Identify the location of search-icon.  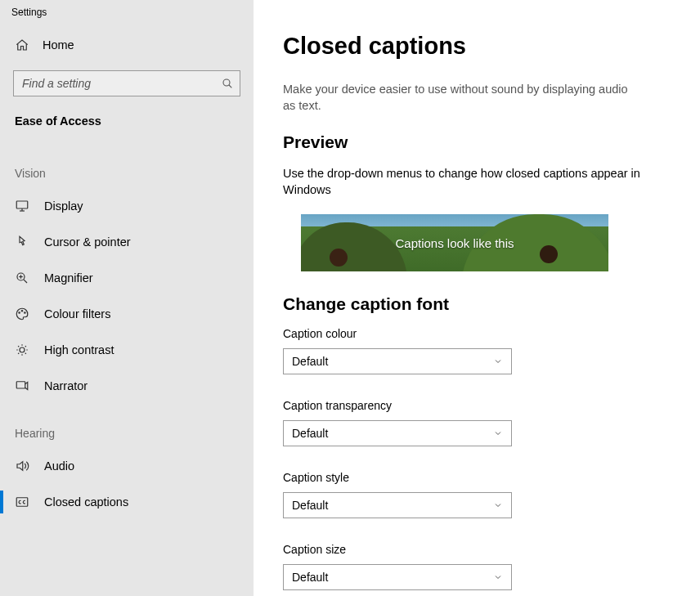
(227, 83).